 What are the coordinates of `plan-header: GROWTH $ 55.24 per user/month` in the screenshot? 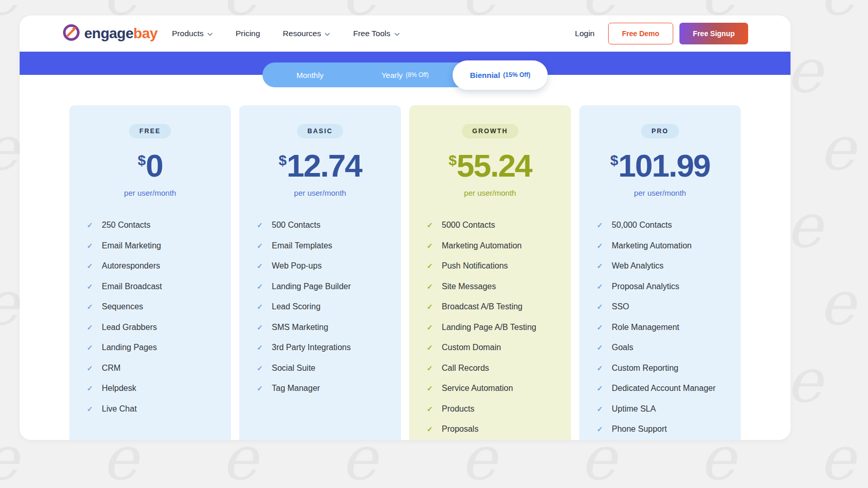 It's located at (490, 161).